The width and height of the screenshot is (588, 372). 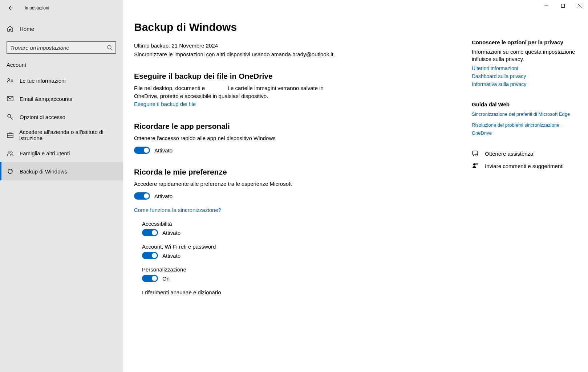 I want to click on heading-prefs: Ricorda le mie preferenze, so click(x=297, y=172).